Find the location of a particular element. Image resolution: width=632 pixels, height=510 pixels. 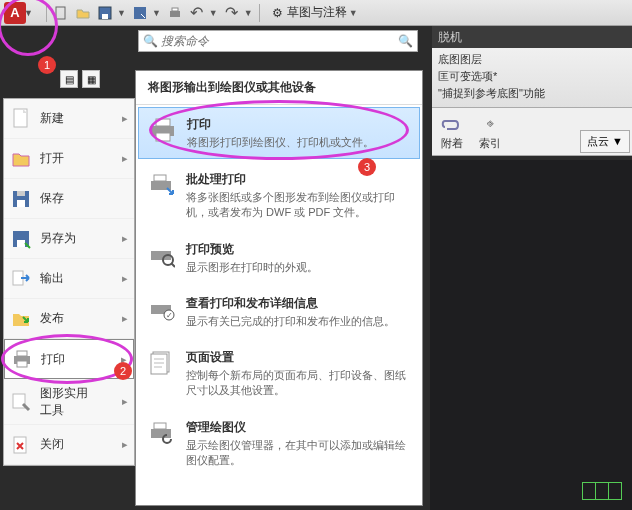

printer-info-icon: ✓ is located at coordinates (162, 309).